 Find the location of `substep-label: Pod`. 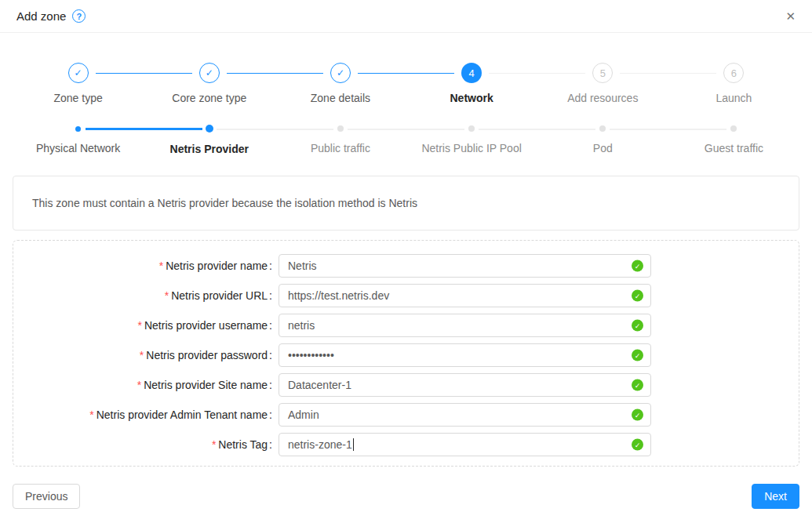

substep-label: Pod is located at coordinates (603, 148).